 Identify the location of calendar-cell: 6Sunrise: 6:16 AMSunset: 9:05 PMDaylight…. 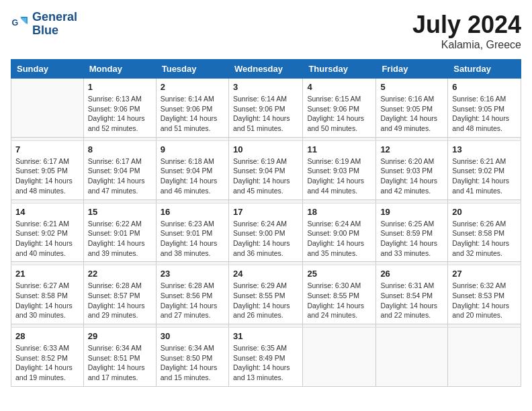
(485, 108).